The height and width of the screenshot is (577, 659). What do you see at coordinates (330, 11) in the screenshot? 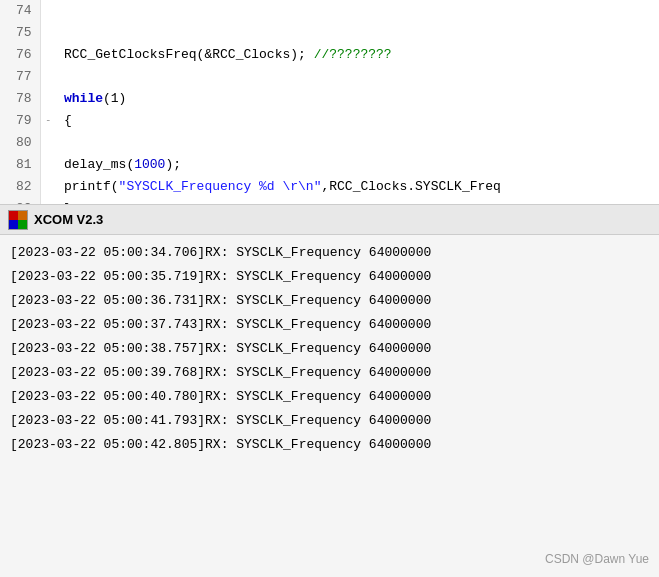
I see `code-row: 74` at bounding box center [330, 11].